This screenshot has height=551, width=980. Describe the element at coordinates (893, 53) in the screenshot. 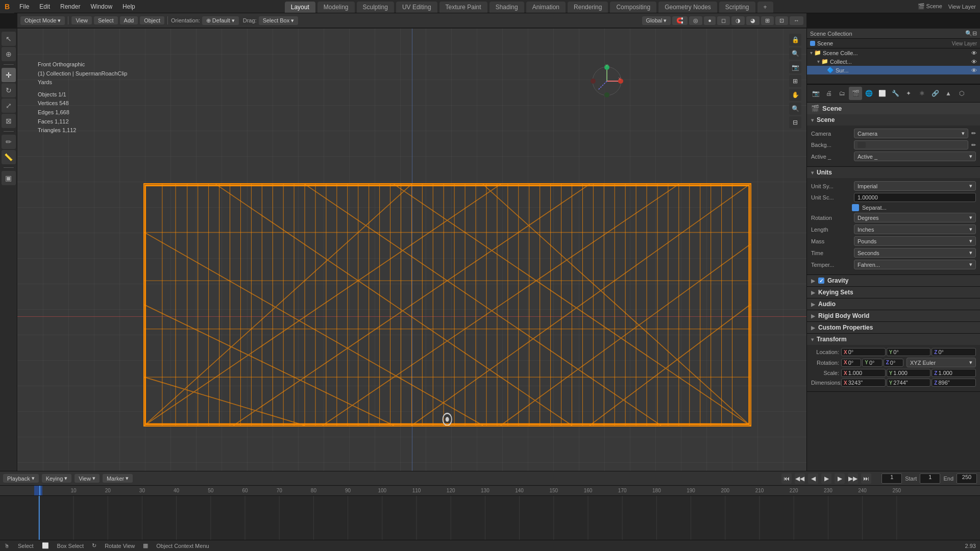

I see `tree-scene-collection: ▾ 📁 Scene Colle... 👁` at that location.